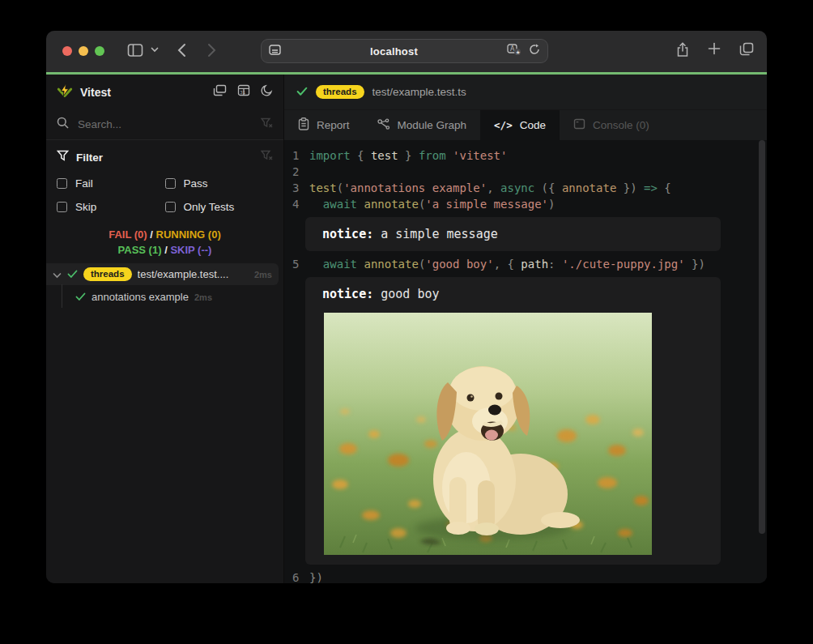 This screenshot has width=813, height=644. I want to click on clear-filter-icon, so click(267, 157).